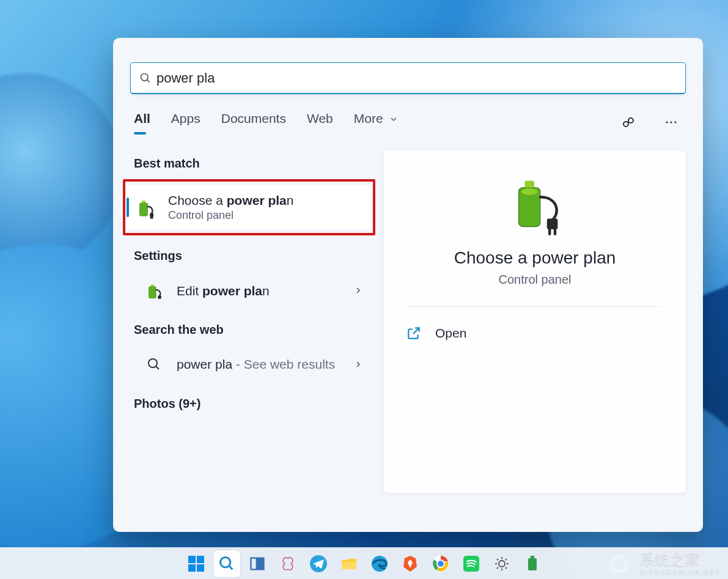  I want to click on gear-icon, so click(502, 564).